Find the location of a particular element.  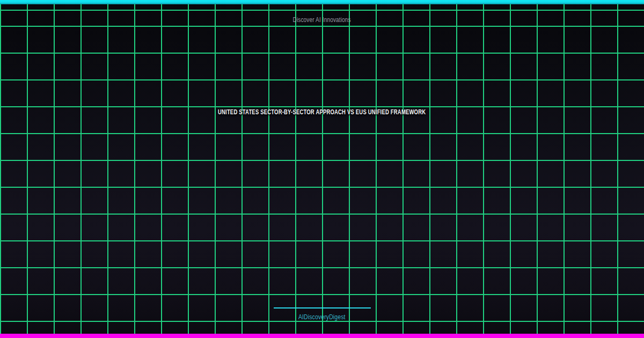

tagline-text: Discover AI Innovations is located at coordinates (322, 20).